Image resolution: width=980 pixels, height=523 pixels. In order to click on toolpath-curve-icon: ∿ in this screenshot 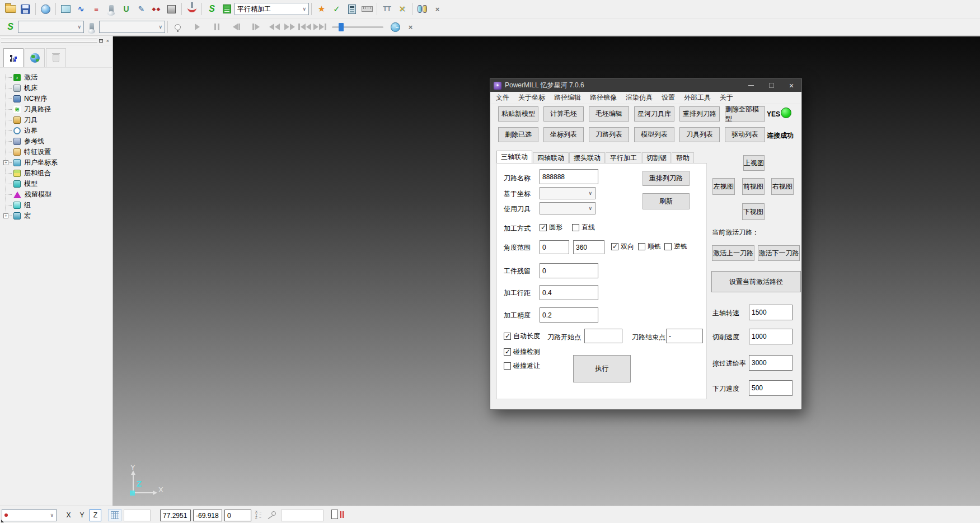, I will do `click(81, 9)`.